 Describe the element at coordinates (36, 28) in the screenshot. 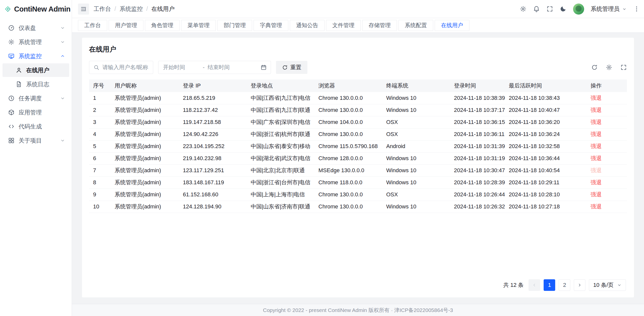

I see `sidebar-item-dashboard: 仪表盘` at that location.